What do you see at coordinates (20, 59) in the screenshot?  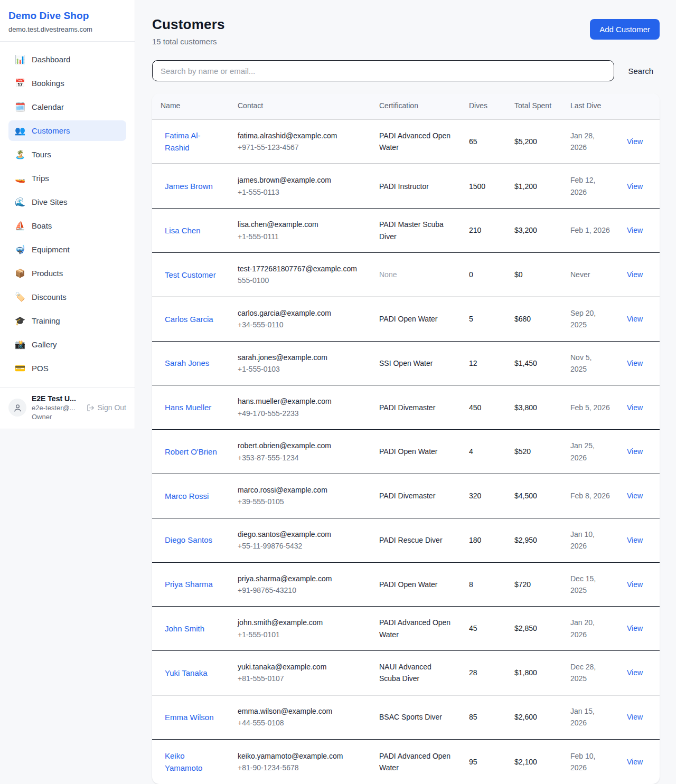 I see `bar-chart-icon: 📊` at bounding box center [20, 59].